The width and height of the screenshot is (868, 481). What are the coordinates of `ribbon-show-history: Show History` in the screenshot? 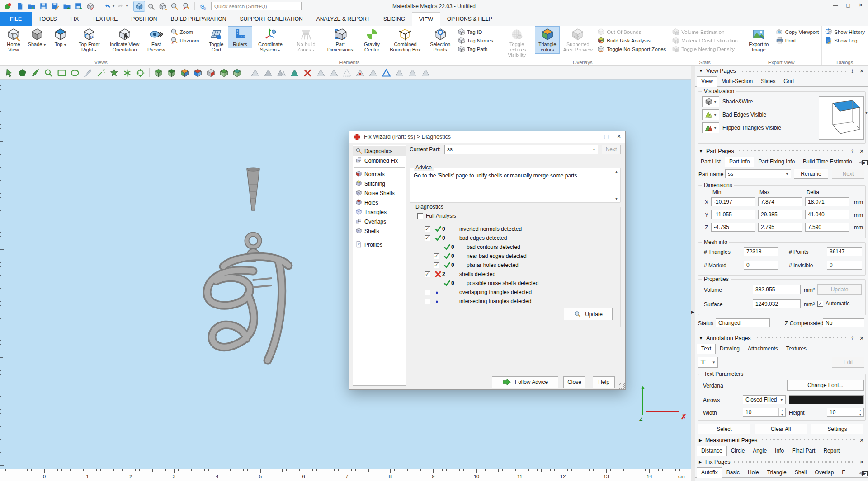 It's located at (844, 32).